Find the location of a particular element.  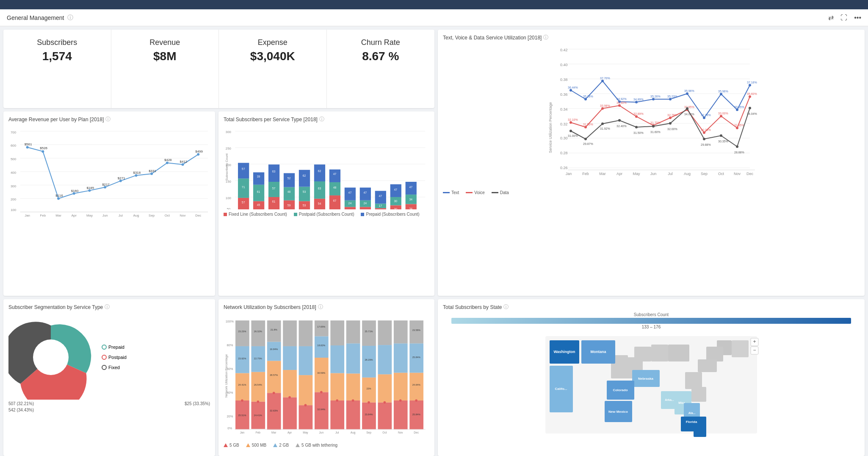

arpu-title: Average Revenue per User by Plan [2018] … is located at coordinates (109, 120).